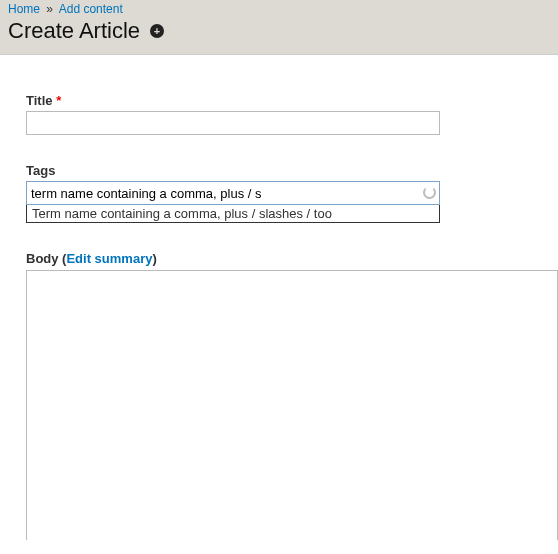 This screenshot has width=558, height=554. I want to click on body-label-text: Body, so click(42, 258).